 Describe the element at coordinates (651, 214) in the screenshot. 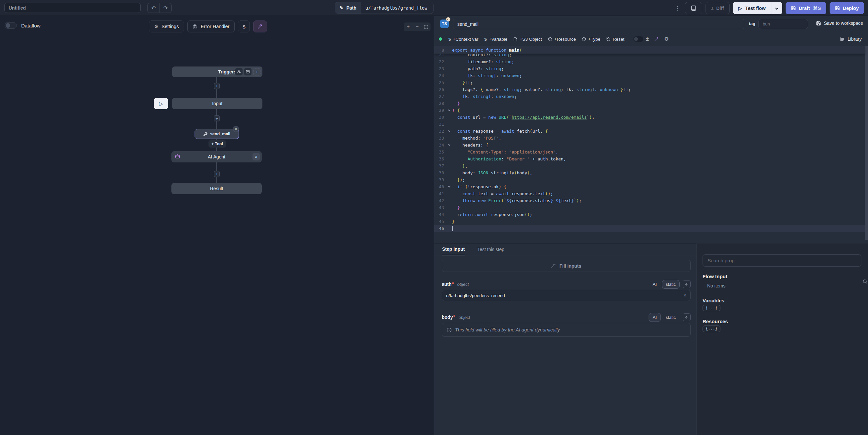

I see `code-line-44: 44 return await response.json();` at that location.